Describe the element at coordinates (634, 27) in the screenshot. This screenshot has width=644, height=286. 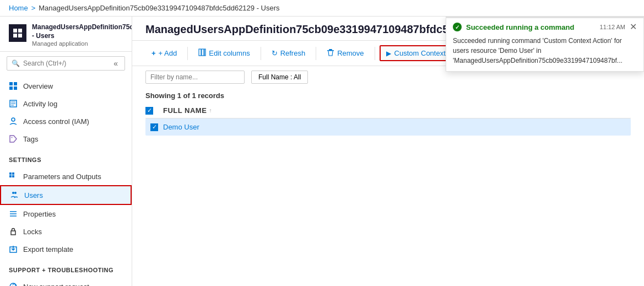
I see `toast-close-button: ✕` at that location.